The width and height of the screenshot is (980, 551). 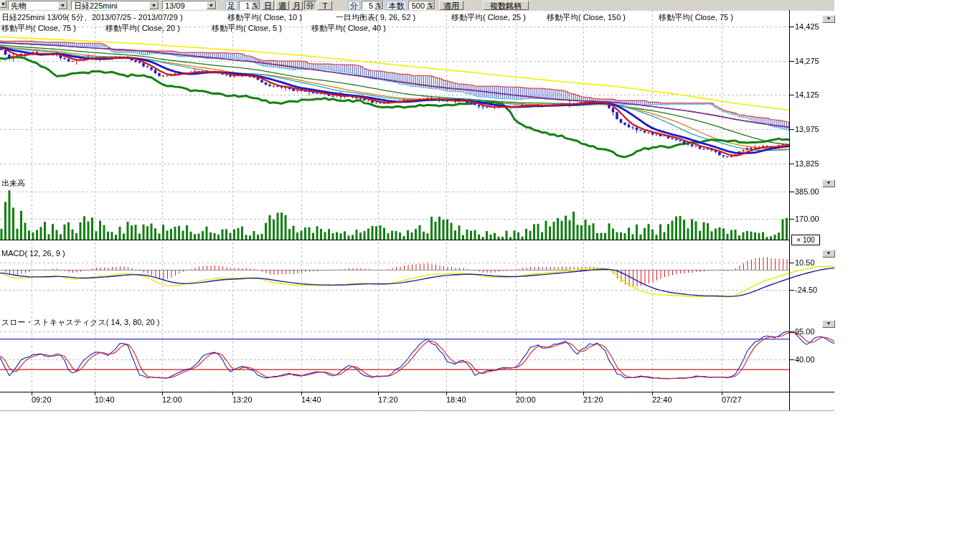 What do you see at coordinates (662, 400) in the screenshot?
I see `x-axis-label: 22:40` at bounding box center [662, 400].